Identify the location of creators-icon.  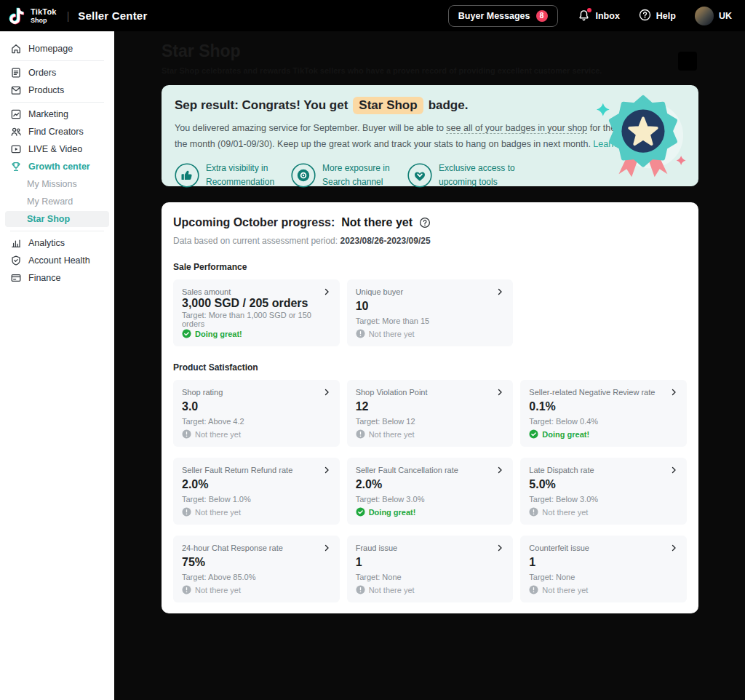
(16, 132).